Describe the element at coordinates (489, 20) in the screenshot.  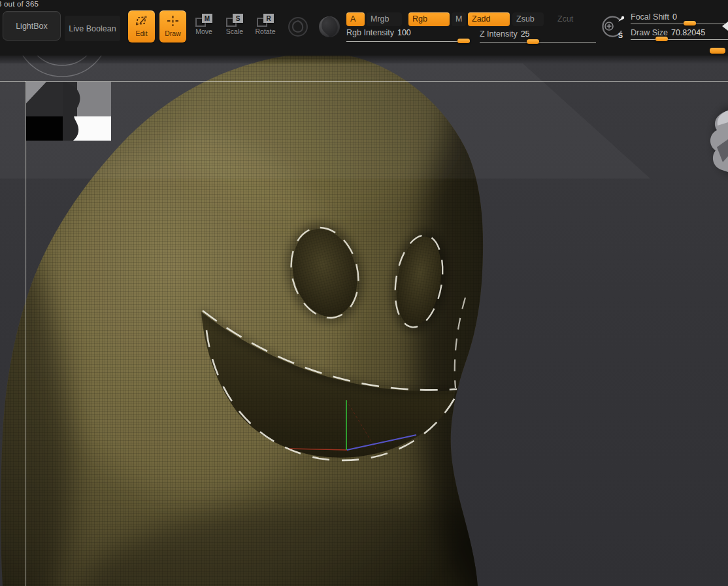
I see `zadd-button: Zadd` at that location.